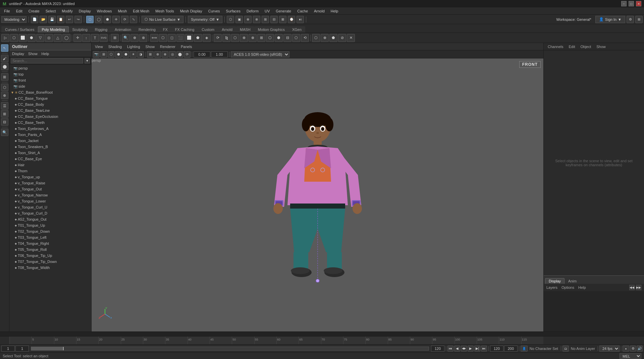 This screenshot has width=644, height=359. I want to click on vp-value2-field, so click(219, 54).